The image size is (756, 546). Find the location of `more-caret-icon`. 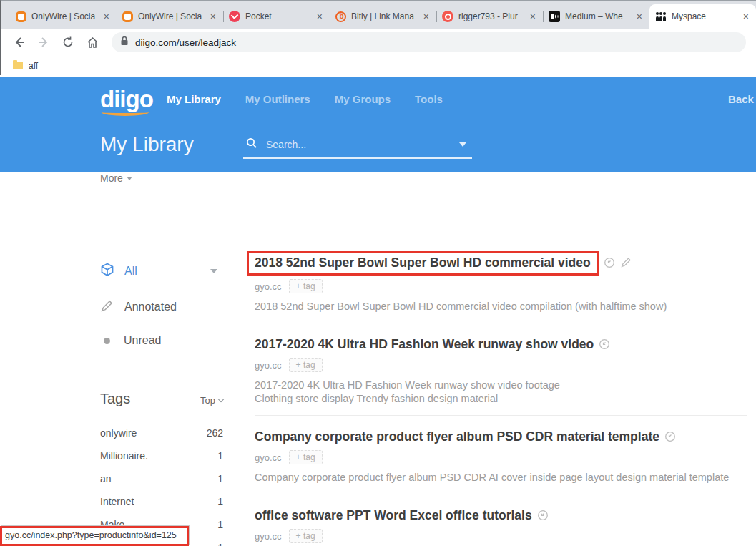

more-caret-icon is located at coordinates (129, 179).